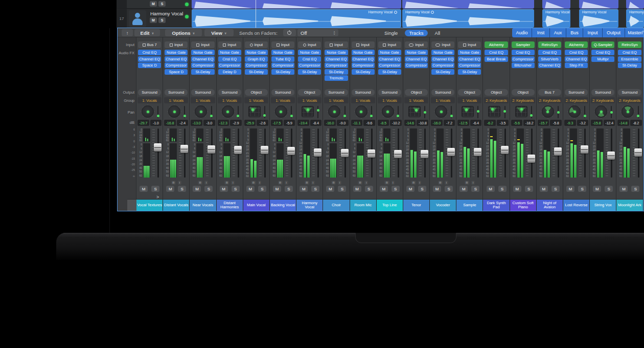  Describe the element at coordinates (496, 100) in the screenshot. I see `group-label: 2: Keyboards` at that location.